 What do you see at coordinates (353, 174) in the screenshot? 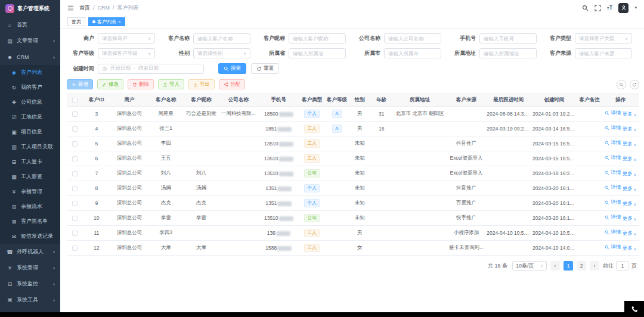
I see `table-row: 7 深圳总公司 刘八 刘八 13510 公司 未知 Excel资源导入 2024…` at bounding box center [353, 174].